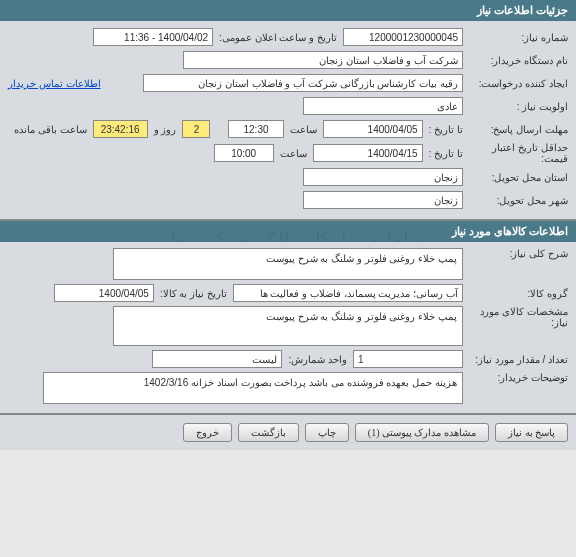  I want to click on delivery-city-field: زنجان, so click(383, 200).